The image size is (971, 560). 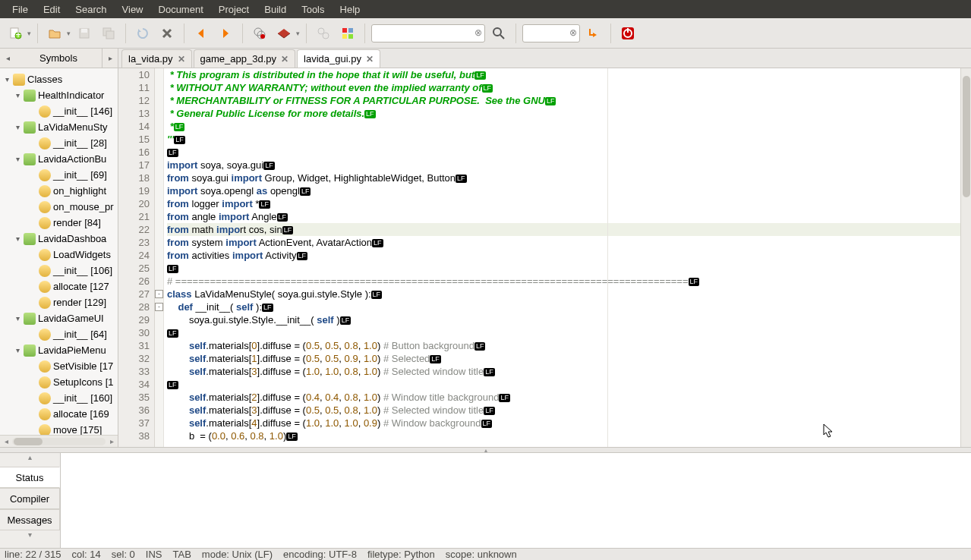 What do you see at coordinates (594, 33) in the screenshot?
I see `goto-line-button` at bounding box center [594, 33].